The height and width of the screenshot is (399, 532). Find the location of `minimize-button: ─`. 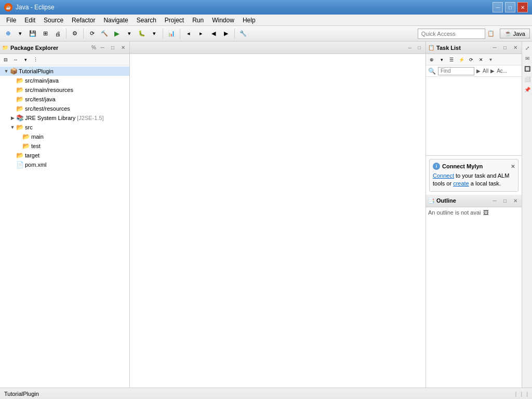

minimize-button: ─ is located at coordinates (498, 7).